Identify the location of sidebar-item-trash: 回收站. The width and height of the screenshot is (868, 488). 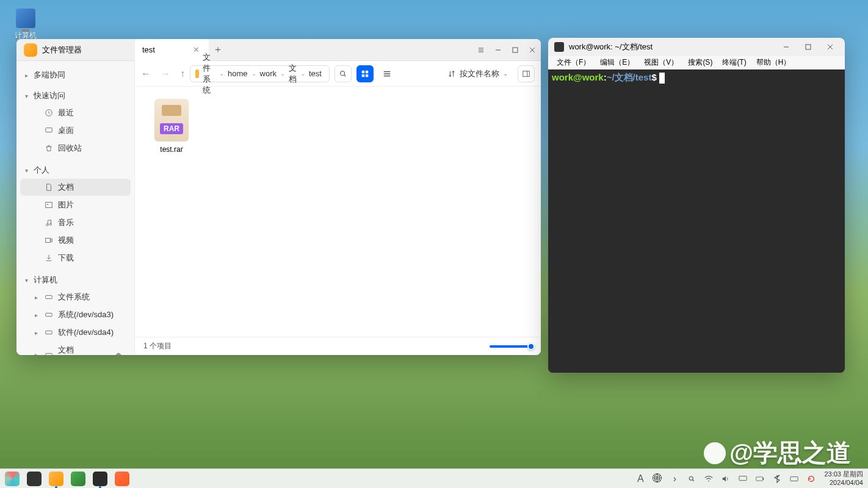
(76, 148).